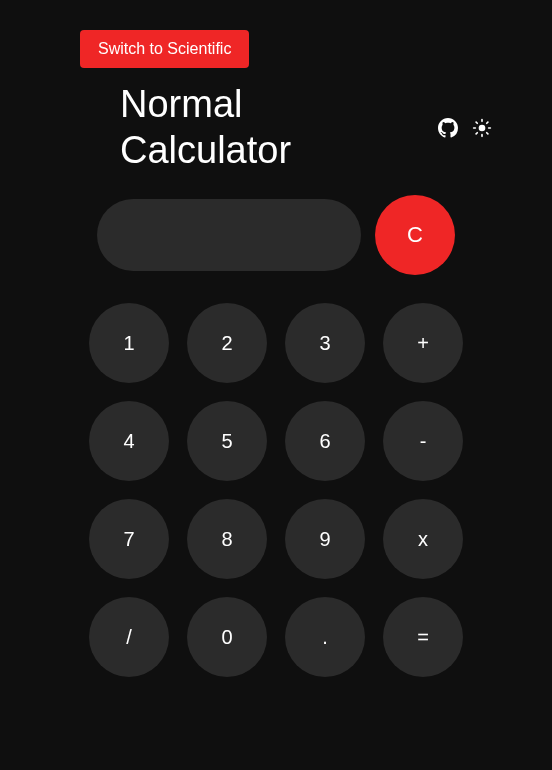  What do you see at coordinates (482, 128) in the screenshot?
I see `sun-icon` at bounding box center [482, 128].